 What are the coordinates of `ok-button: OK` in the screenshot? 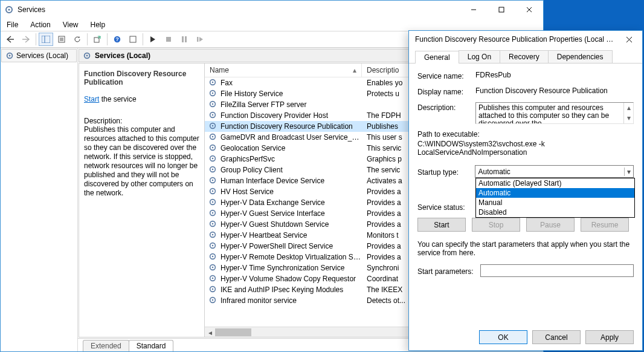 It's located at (503, 337).